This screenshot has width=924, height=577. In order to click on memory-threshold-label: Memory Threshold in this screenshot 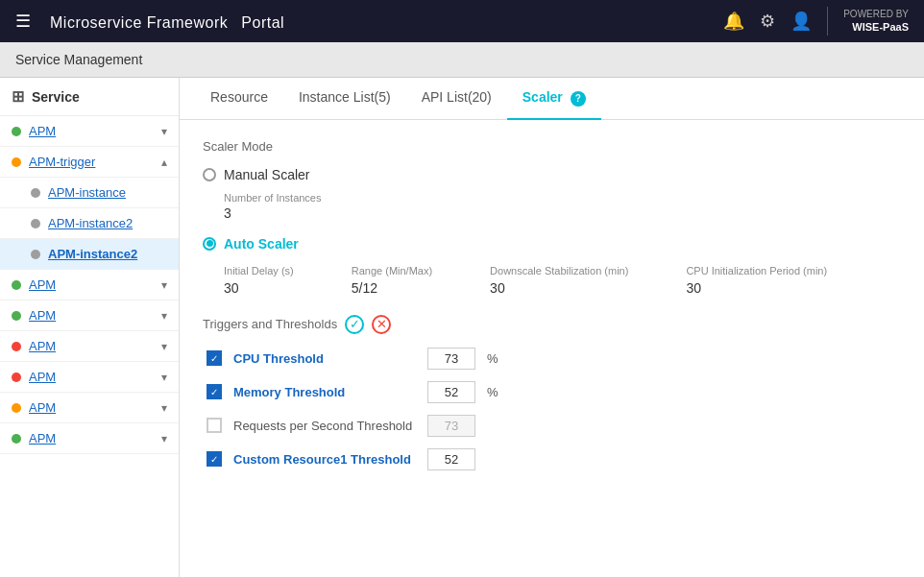, I will do `click(325, 392)`.